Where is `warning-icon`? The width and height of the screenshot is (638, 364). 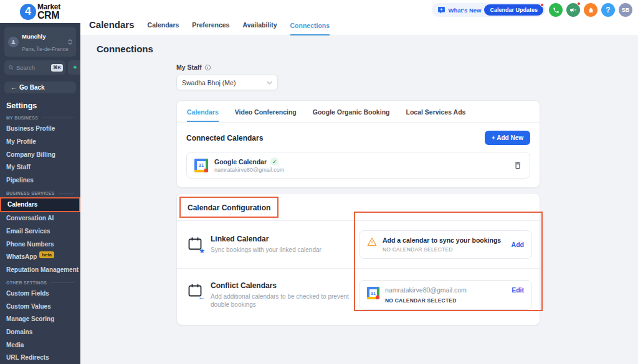 warning-icon is located at coordinates (372, 241).